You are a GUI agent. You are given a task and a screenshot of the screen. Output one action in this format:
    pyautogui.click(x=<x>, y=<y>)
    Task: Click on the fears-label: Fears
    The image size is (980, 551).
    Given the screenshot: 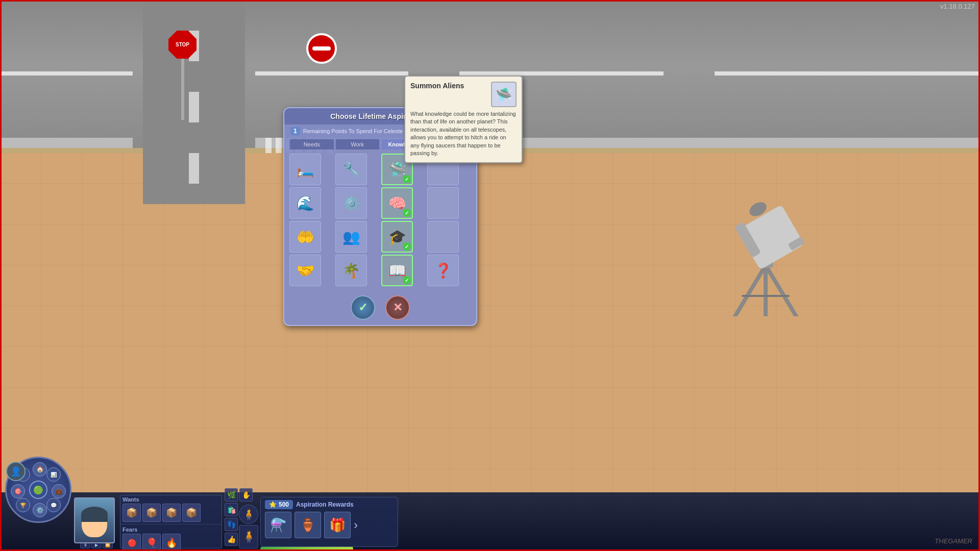 What is the action you would take?
    pyautogui.click(x=171, y=530)
    